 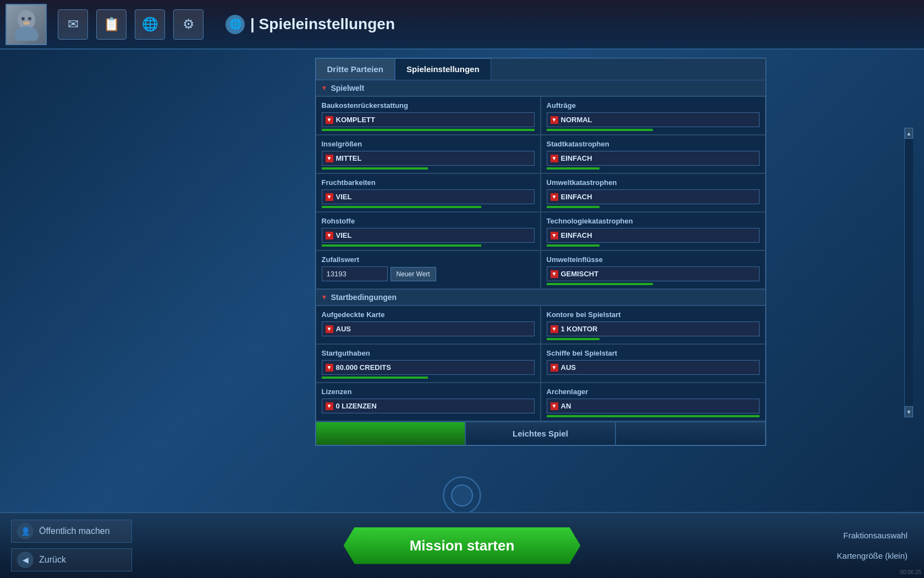 I want to click on progress-umweltkatastrophen, so click(x=653, y=207).